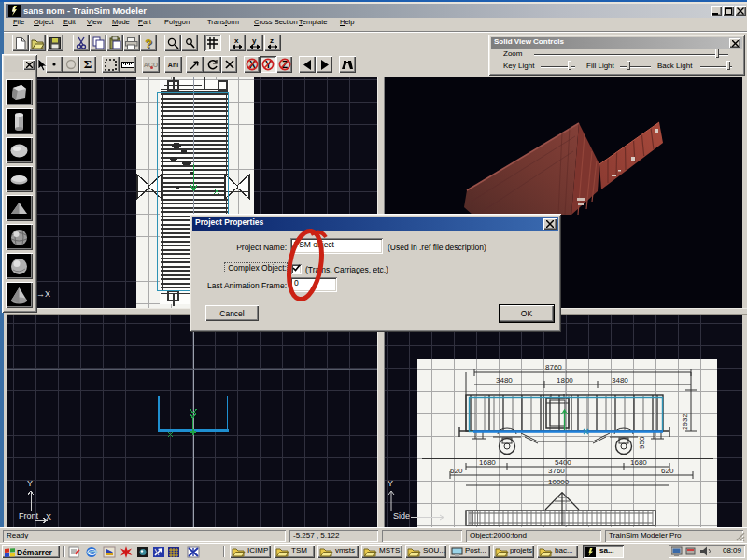 This screenshot has height=560, width=747. I want to click on svg-text: 8760, so click(554, 368).